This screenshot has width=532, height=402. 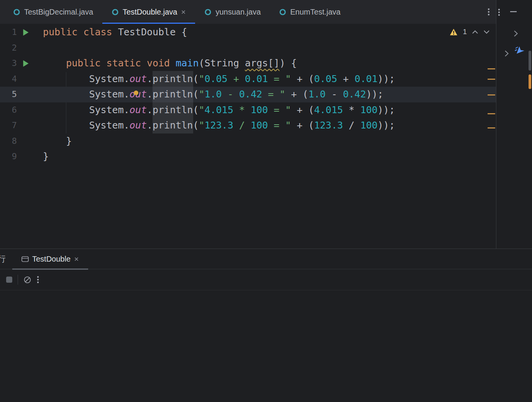 I want to click on line-number: 5, so click(x=8, y=94).